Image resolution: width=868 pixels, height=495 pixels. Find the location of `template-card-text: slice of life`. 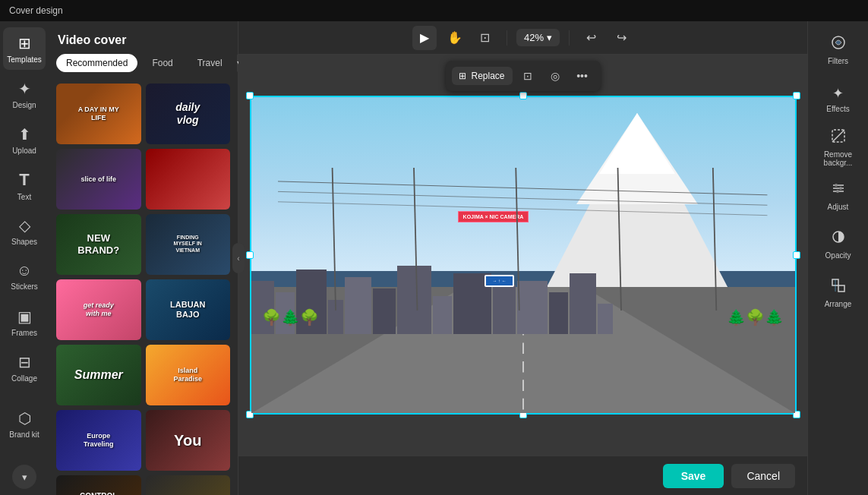

template-card-text: slice of life is located at coordinates (99, 179).